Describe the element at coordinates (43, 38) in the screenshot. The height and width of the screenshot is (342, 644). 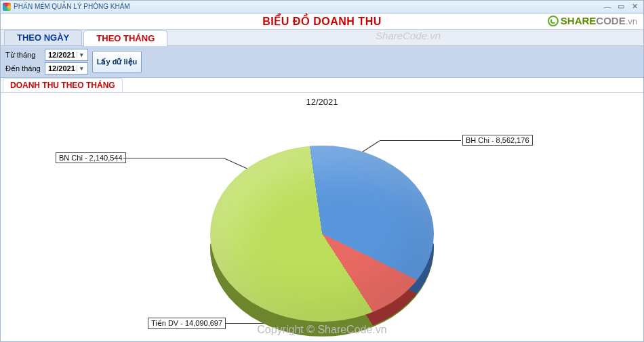
I see `tab-theo-ngay: THEO NGÀY` at that location.